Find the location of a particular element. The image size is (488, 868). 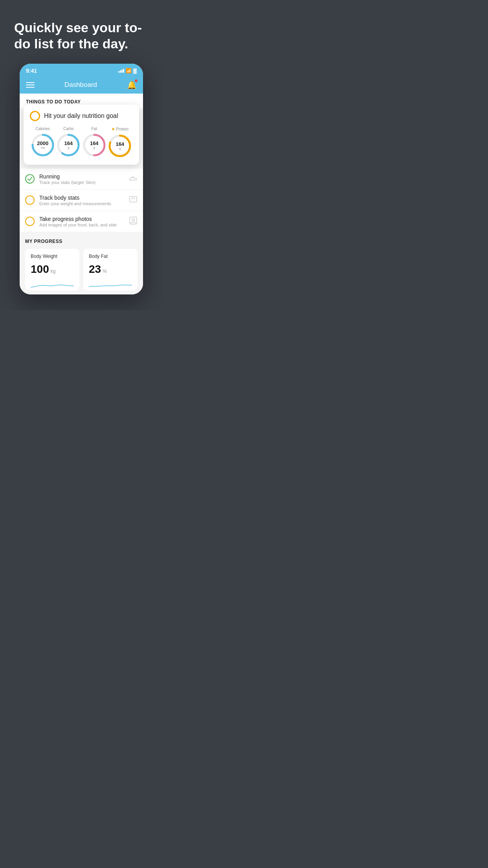

calories-label: Calories is located at coordinates (42, 129).